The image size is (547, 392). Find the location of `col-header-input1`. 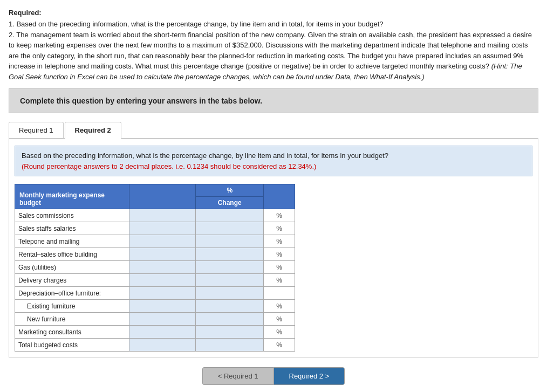

col-header-input1 is located at coordinates (163, 197).